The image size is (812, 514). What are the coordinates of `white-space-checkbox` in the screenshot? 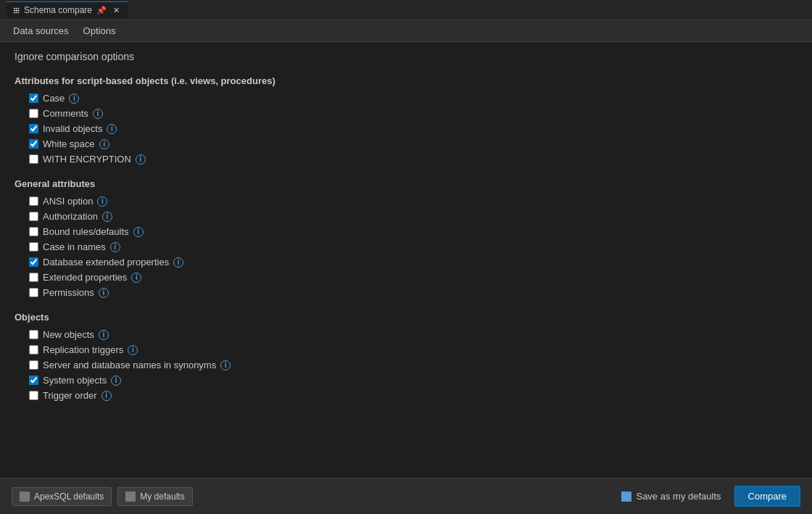 It's located at (33, 144).